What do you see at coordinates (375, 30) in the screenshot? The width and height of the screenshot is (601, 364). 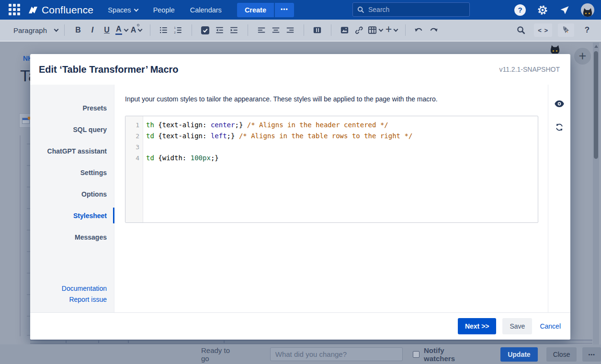 I see `insert-table-dropdown` at bounding box center [375, 30].